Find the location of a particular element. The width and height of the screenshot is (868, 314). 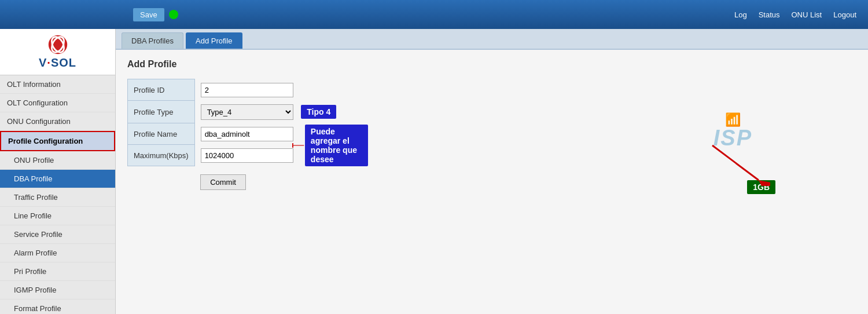

sidebar: V·SOL OLT Information OLT Configuration … is located at coordinates (58, 171).